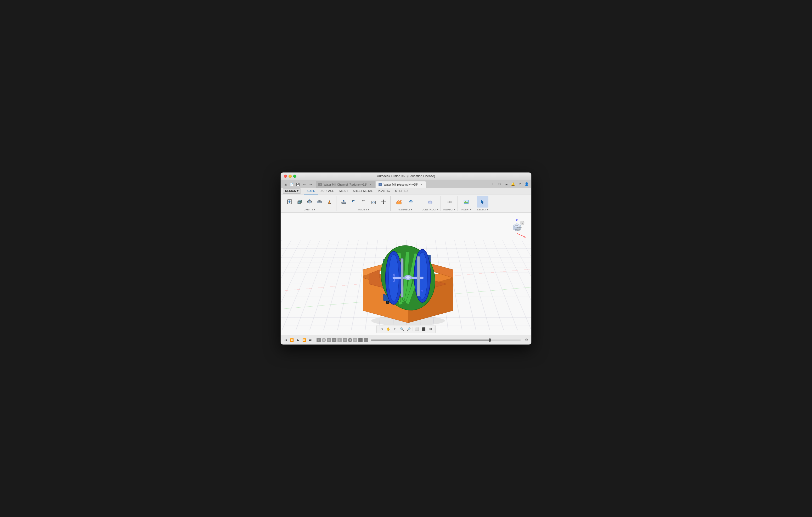 The image size is (812, 517). Describe the element at coordinates (345, 185) in the screenshot. I see `tab-label-1: Water Mill Channel (Redone) v12*` at that location.